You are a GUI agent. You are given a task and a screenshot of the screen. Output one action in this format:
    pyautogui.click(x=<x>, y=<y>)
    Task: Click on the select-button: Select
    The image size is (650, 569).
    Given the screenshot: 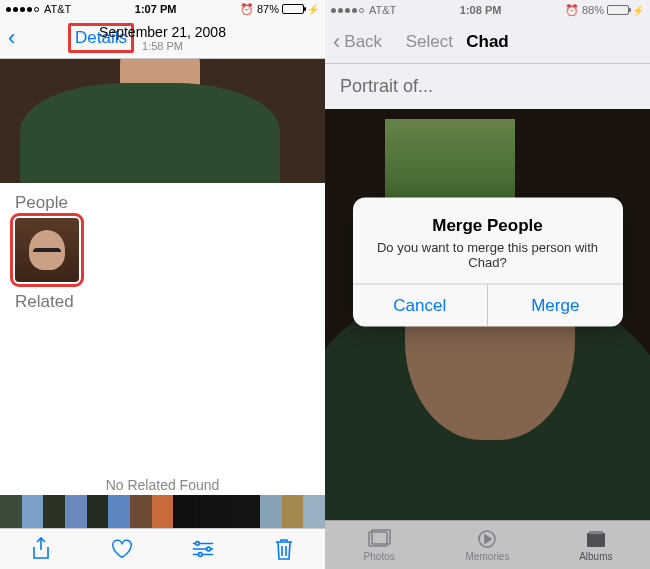 What is the action you would take?
    pyautogui.click(x=423, y=42)
    